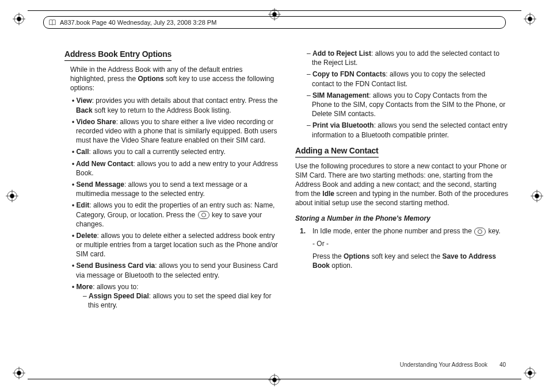  What do you see at coordinates (138, 22) in the screenshot?
I see `header-text: A837.book Page 40 Wednesday, July 23, 20…` at bounding box center [138, 22].